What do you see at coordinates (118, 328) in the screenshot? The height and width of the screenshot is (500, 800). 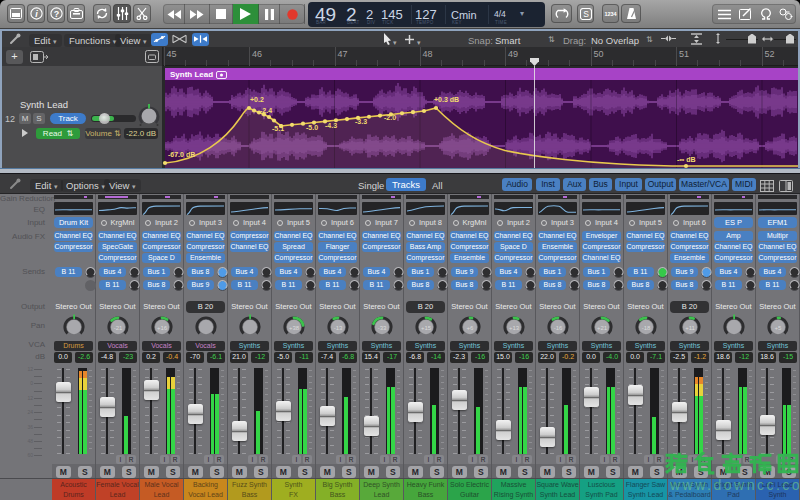 I see `svg-text: -21` at bounding box center [118, 328].